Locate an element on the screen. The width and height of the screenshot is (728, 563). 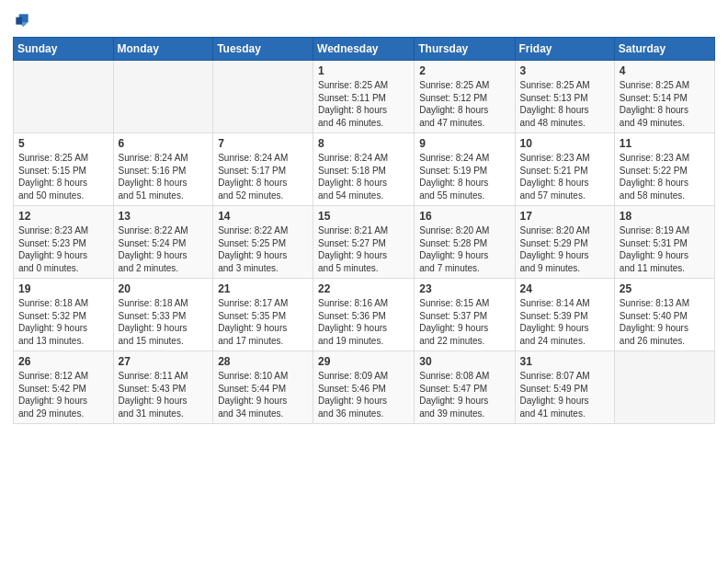
calendar-week-2: 5Sunrise: 8:25 AM Sunset: 5:15 PM Daylig… is located at coordinates (364, 169).